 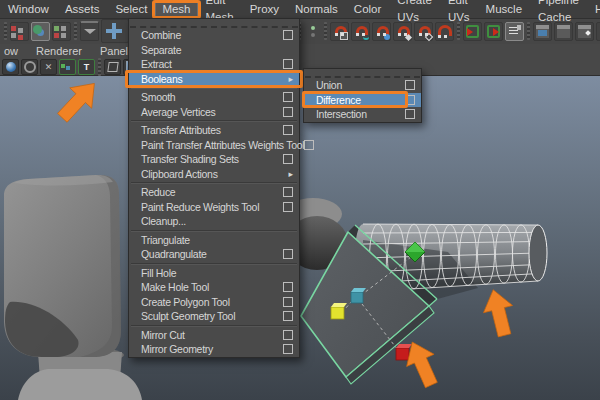 What do you see at coordinates (214, 80) in the screenshot?
I see `menu-item-booleans: Booleans▸` at bounding box center [214, 80].